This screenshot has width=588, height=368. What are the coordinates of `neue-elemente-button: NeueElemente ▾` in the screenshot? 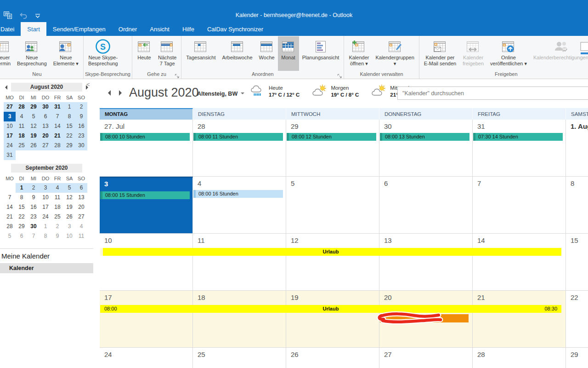 It's located at (66, 53).